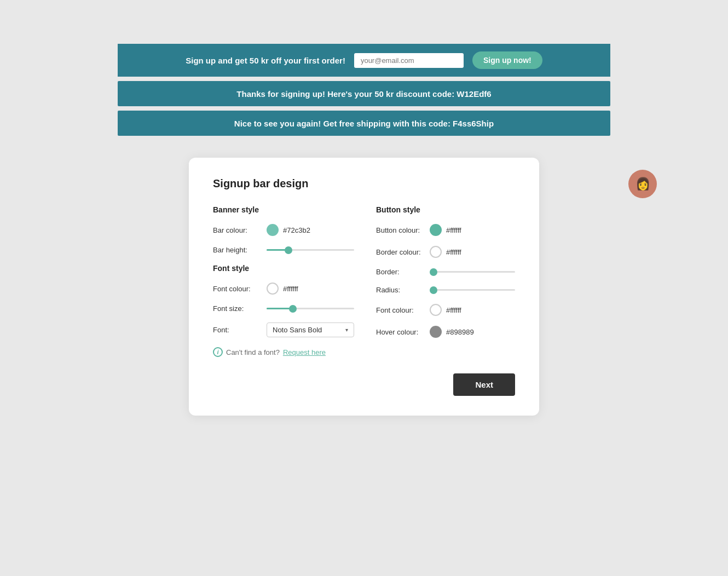 The width and height of the screenshot is (728, 576). Describe the element at coordinates (643, 184) in the screenshot. I see `avatar-container: 👩` at that location.